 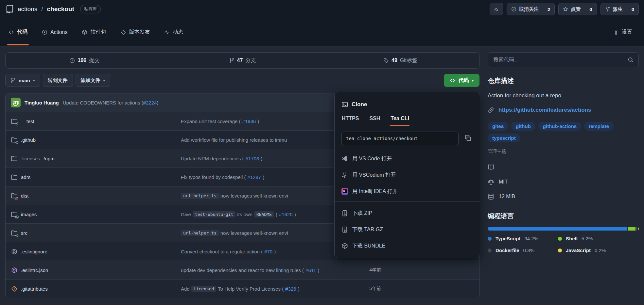 What do you see at coordinates (266, 270) in the screenshot?
I see `commit-message-cell: update dev dependencies and react to new…` at bounding box center [266, 270].